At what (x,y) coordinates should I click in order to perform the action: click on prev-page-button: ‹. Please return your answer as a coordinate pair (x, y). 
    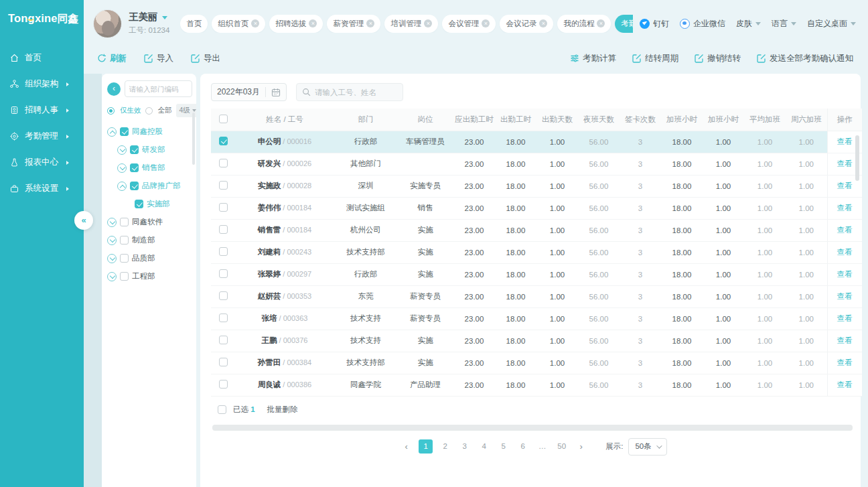
    Looking at the image, I should click on (406, 446).